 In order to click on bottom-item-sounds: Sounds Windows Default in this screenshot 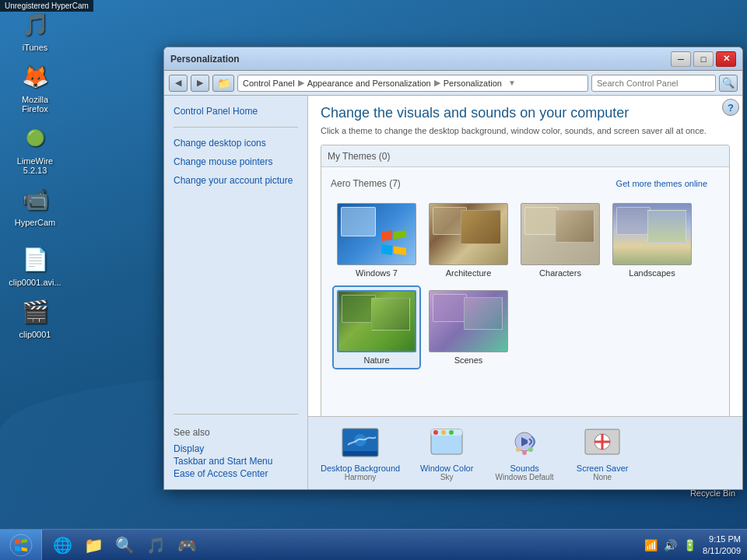, I will do `click(524, 453)`.